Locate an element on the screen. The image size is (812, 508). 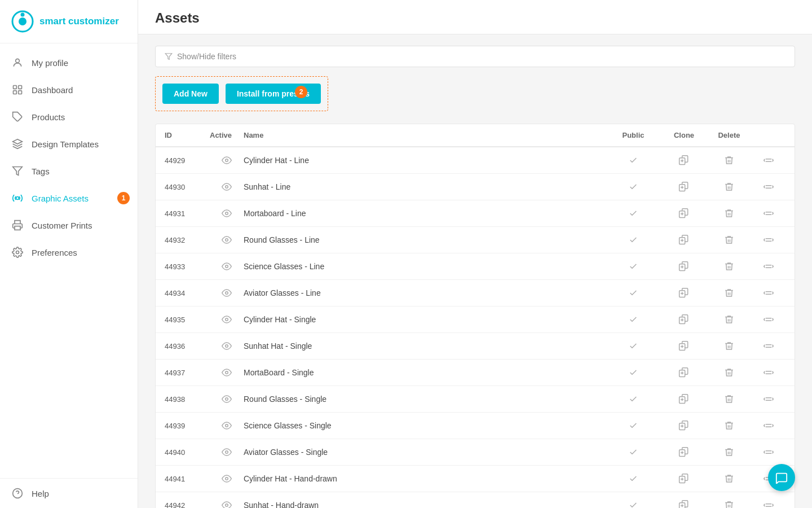
sidebar-item-preferences: Preferences is located at coordinates (69, 252).